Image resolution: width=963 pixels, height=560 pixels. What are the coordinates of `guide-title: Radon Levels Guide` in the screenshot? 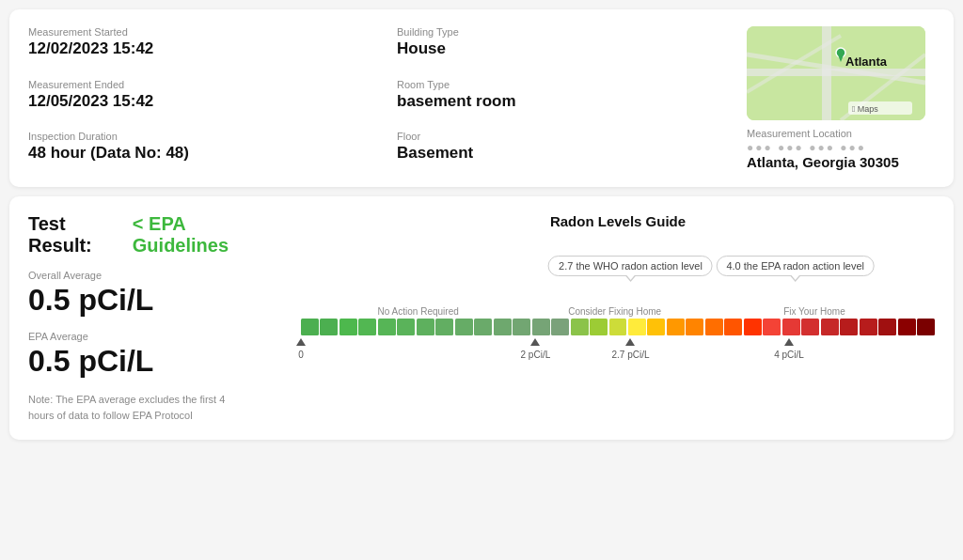 It's located at (618, 222).